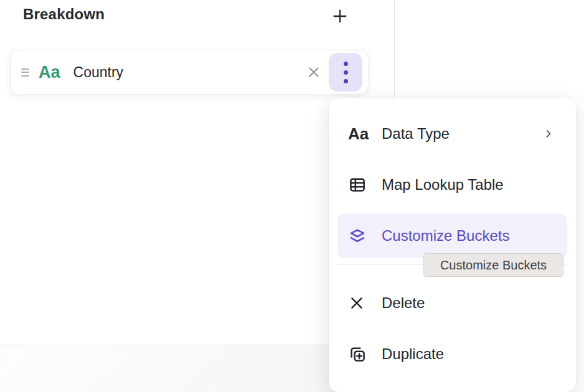 The width and height of the screenshot is (584, 392). What do you see at coordinates (346, 72) in the screenshot?
I see `kebab-icon` at bounding box center [346, 72].